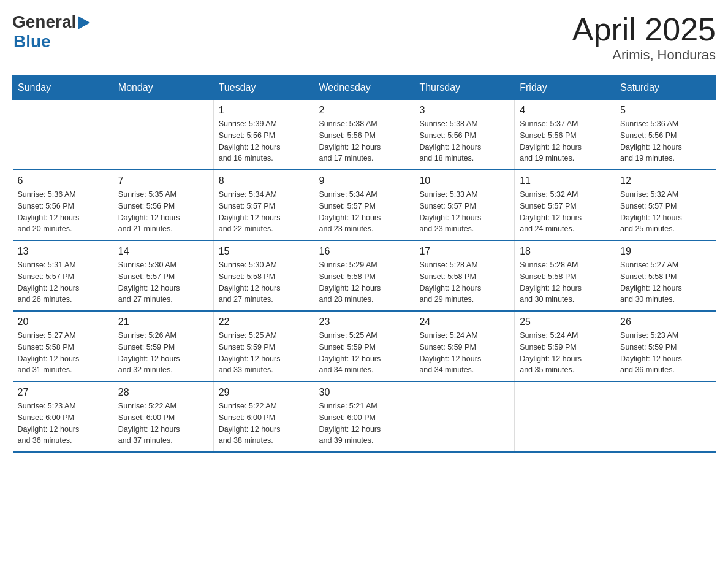 This screenshot has width=728, height=563. What do you see at coordinates (264, 88) in the screenshot?
I see `weekday-header: Tuesday` at bounding box center [264, 88].